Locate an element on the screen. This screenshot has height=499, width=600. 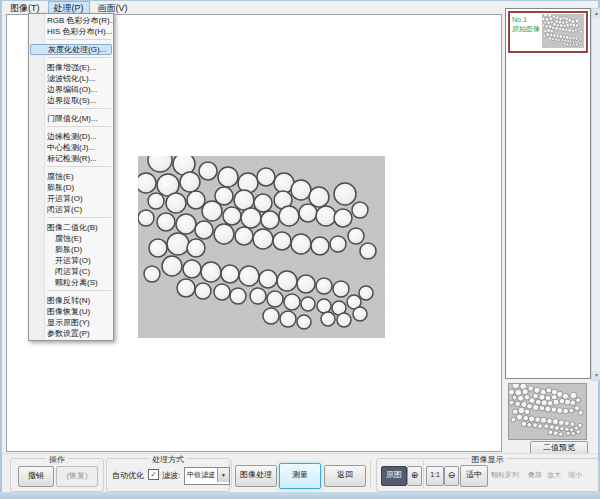
sample-item-line2: 原始图像 is located at coordinates (527, 28).